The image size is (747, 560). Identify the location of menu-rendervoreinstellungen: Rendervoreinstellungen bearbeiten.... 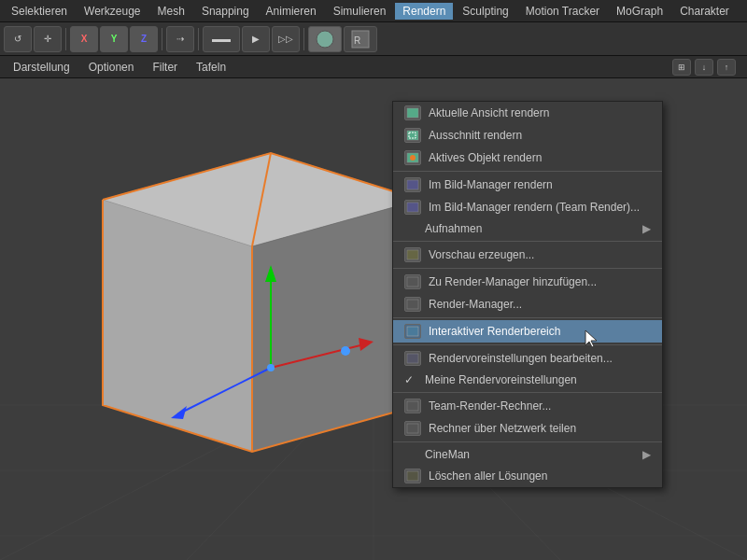
(528, 358).